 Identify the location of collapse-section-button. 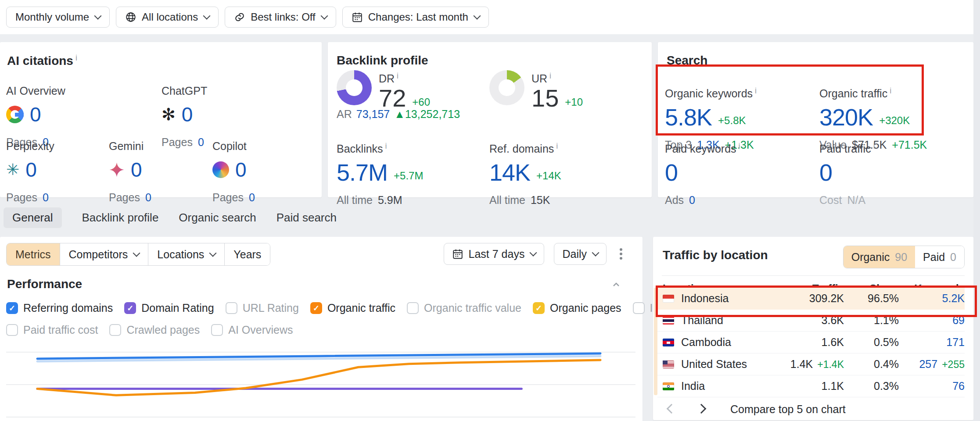
(616, 285).